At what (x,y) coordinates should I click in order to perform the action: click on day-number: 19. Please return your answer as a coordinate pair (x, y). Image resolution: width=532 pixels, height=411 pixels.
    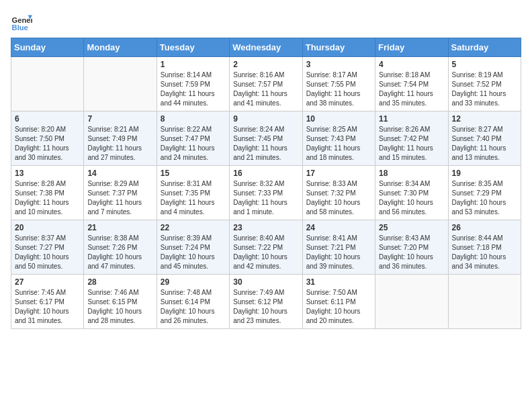
    Looking at the image, I should click on (485, 173).